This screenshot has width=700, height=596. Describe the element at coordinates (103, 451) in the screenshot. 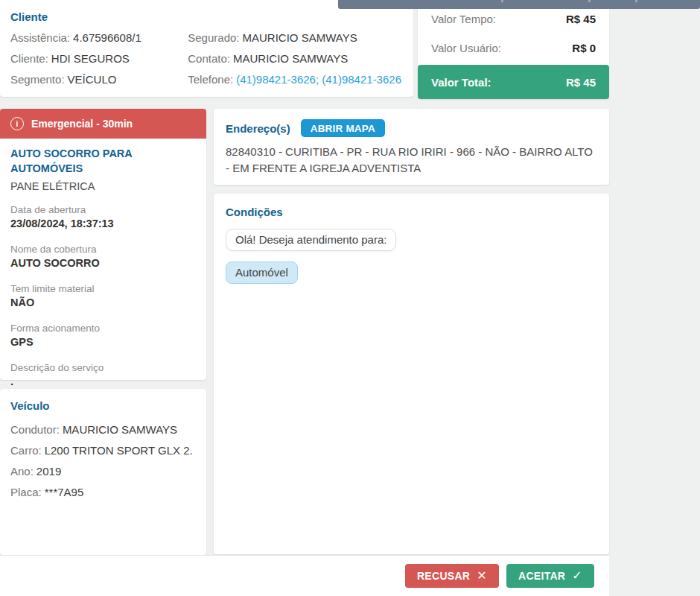

I see `field-row-carro: Carro:L200 TRITON SPORT GLX 2.` at that location.